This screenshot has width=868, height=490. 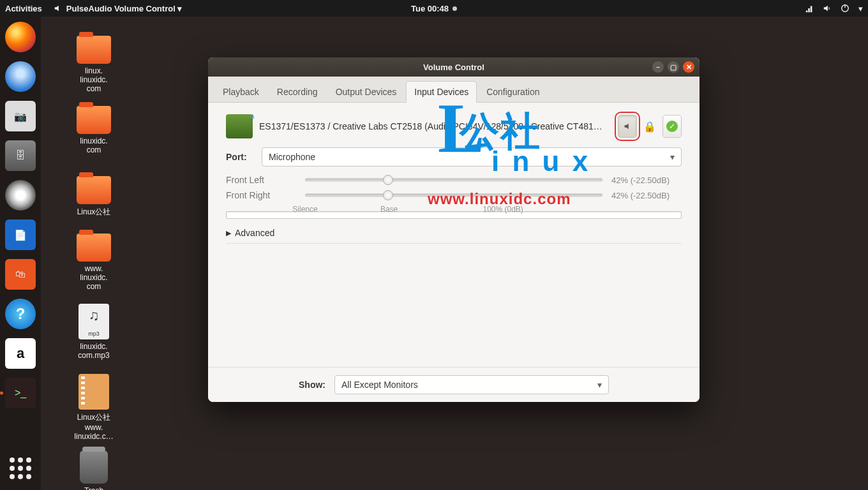 What do you see at coordinates (442, 92) in the screenshot?
I see `tab-input-devices: Input Devices` at bounding box center [442, 92].